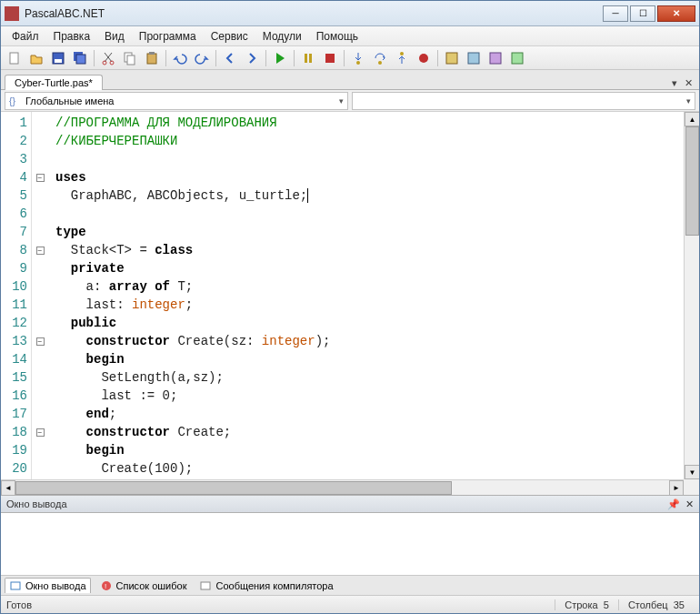 This screenshot has width=700, height=614. I want to click on line-number: 12, so click(15, 323).